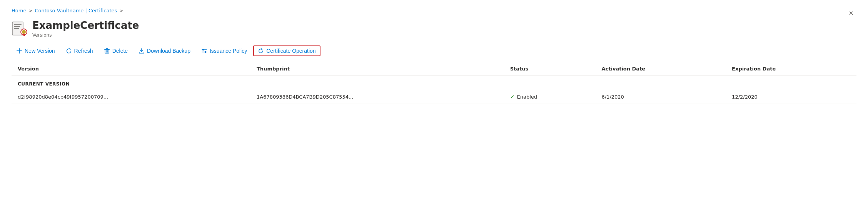 The height and width of the screenshot is (213, 868). I want to click on table-header-row: Version Thumbprint Status Activation Dat…, so click(434, 69).